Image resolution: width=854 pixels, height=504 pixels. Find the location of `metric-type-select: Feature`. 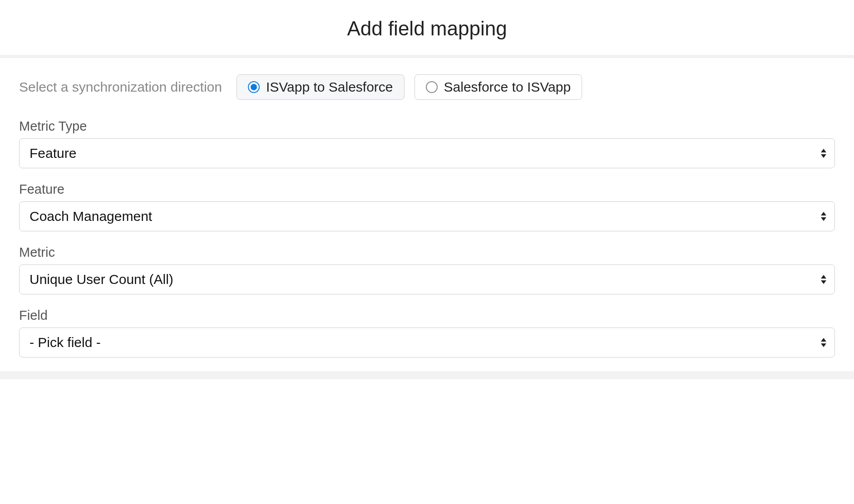

metric-type-select: Feature is located at coordinates (427, 153).